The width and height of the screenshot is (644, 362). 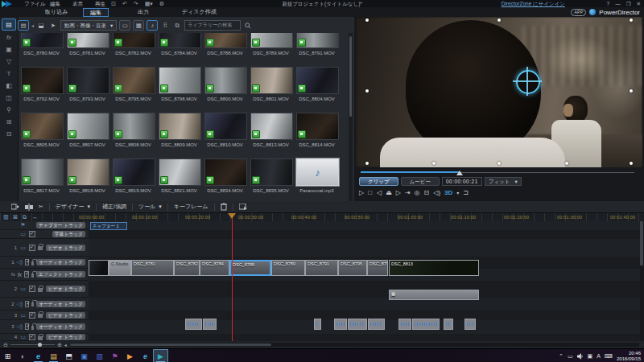 What do you see at coordinates (591, 356) in the screenshot?
I see `action-center-icon: ▣` at bounding box center [591, 356].